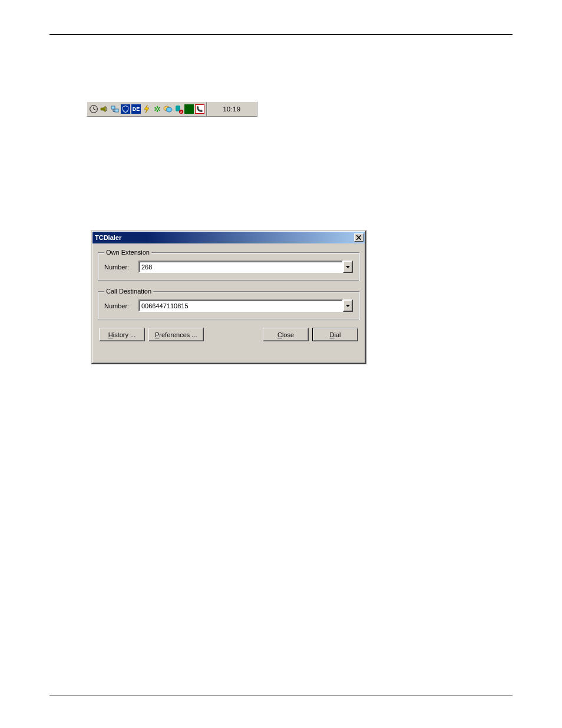 The width and height of the screenshot is (562, 728). I want to click on dest-number-combo, so click(246, 305).